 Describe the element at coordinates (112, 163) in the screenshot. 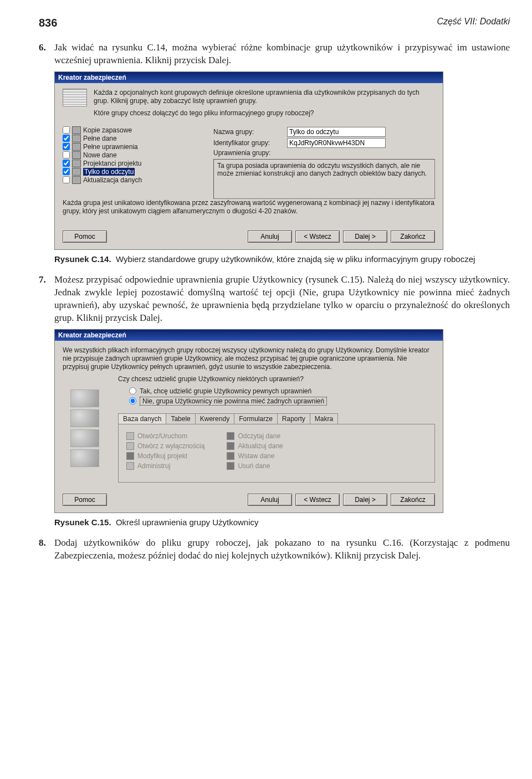

I see `group-label: Projektanci projektu` at that location.